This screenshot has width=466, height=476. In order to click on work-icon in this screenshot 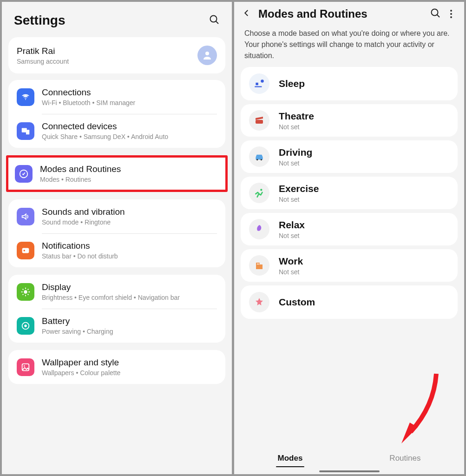, I will do `click(259, 265)`.